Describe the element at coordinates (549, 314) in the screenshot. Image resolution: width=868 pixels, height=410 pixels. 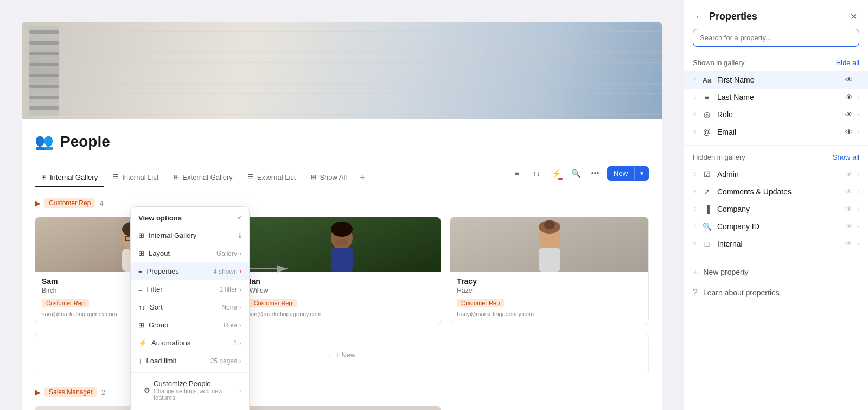
I see `card-email-tracy: tracy@marketingagency.com` at that location.